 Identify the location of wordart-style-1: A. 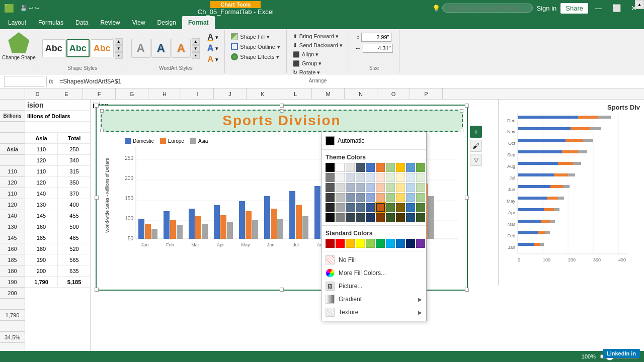
(141, 48).